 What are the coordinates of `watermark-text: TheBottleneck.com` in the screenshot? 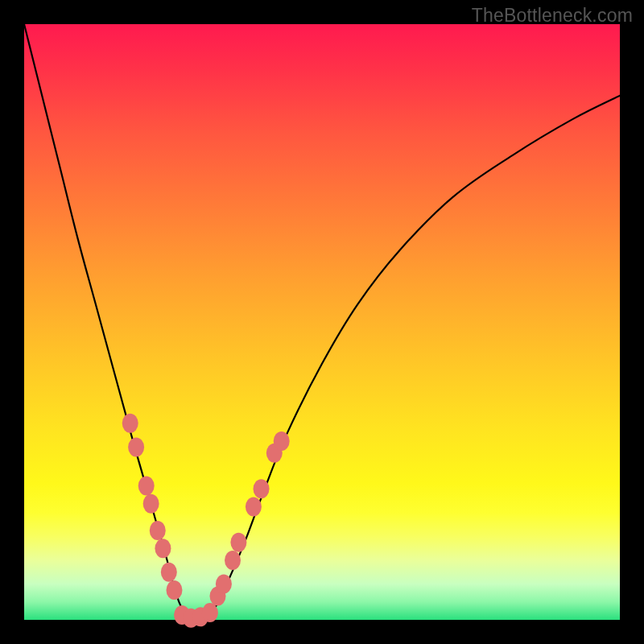 It's located at (552, 16).